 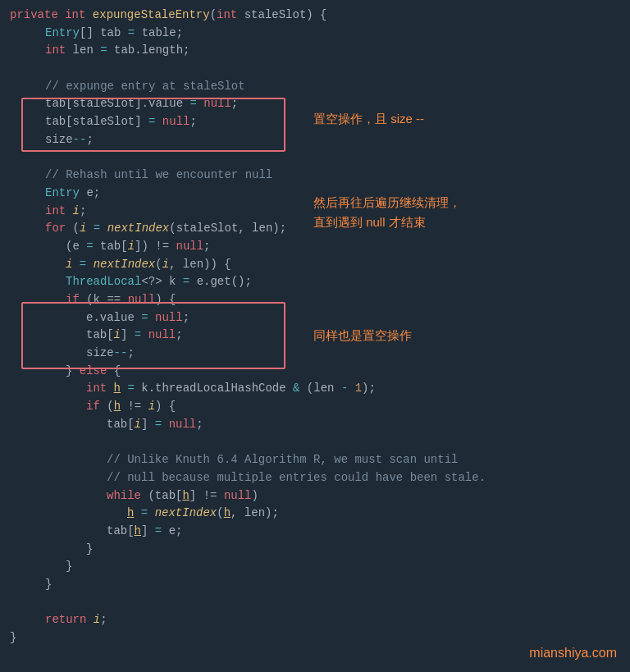 I want to click on code-line: tab[h] = e;, so click(x=315, y=532).